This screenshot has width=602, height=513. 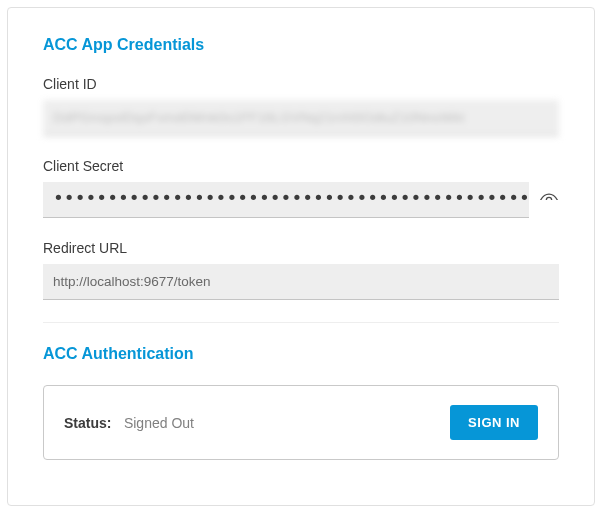 I want to click on redirect-url-field: Redirect URL http://localhost:9677/token, so click(x=301, y=270).